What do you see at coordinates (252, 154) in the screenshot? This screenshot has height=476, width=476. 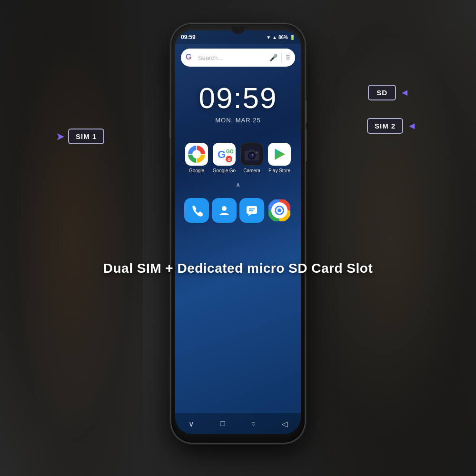 I see `camera-icon-img` at bounding box center [252, 154].